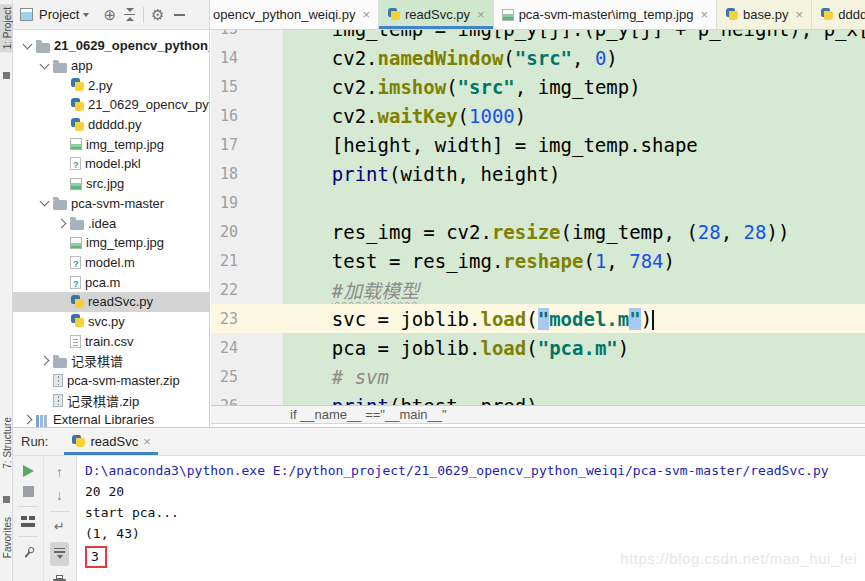  Describe the element at coordinates (111, 341) in the screenshot. I see `tree-item-train-csv: train.csv` at that location.